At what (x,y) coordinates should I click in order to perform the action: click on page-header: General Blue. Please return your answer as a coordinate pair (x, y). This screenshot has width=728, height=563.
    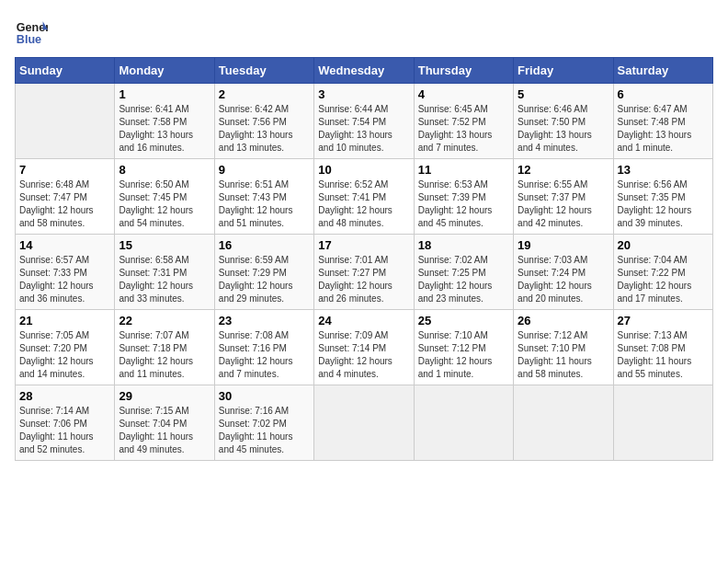
    Looking at the image, I should click on (364, 31).